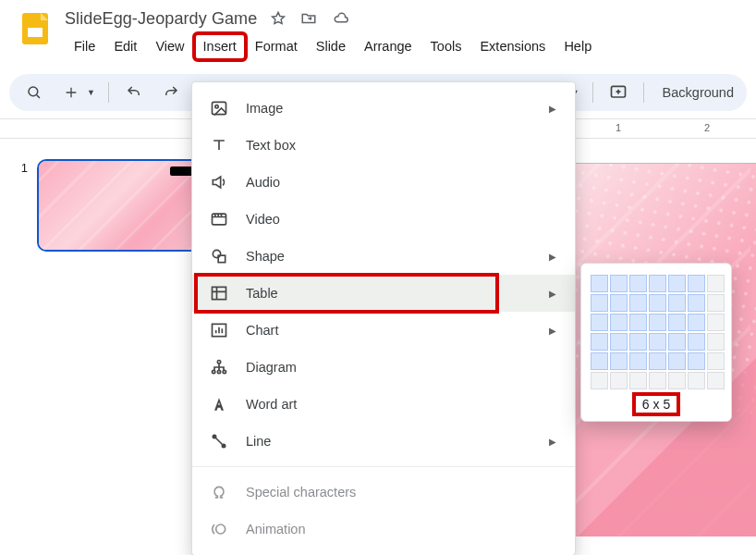 This screenshot has height=555, width=756. I want to click on annotation-highlight, so click(347, 293).